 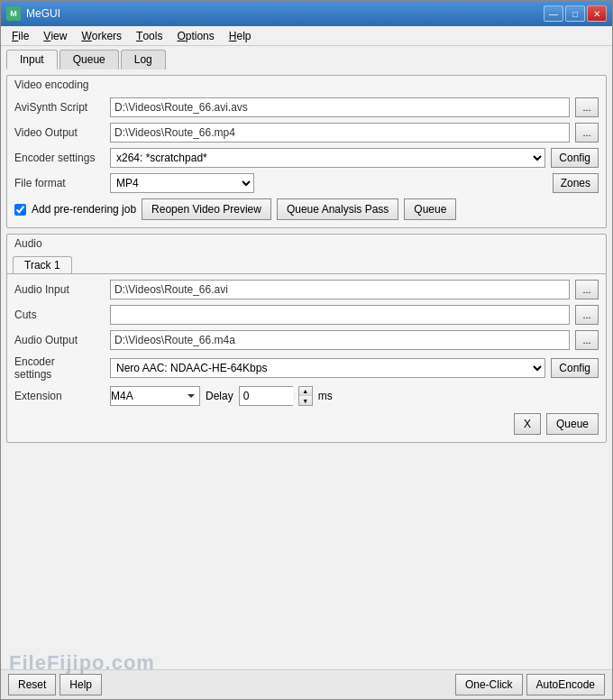 I want to click on window-title: MeGUI, so click(x=285, y=14).